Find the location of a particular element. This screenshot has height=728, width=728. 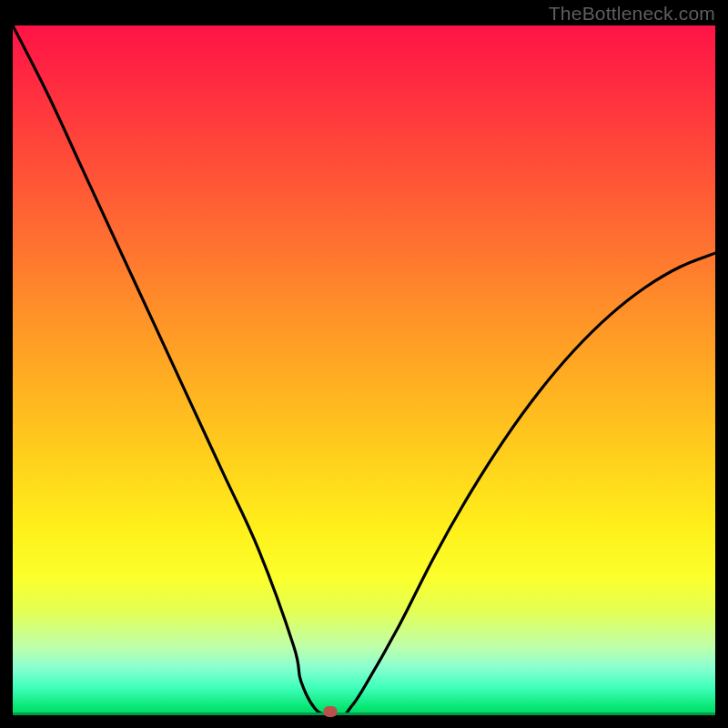

minimum-marker is located at coordinates (329, 712).